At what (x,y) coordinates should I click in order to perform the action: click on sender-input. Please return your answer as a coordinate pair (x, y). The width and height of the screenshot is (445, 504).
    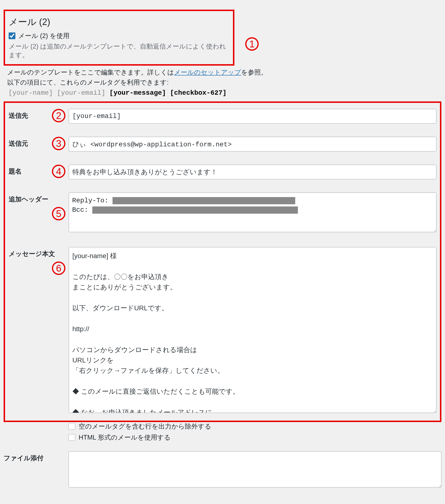
    Looking at the image, I should click on (253, 144).